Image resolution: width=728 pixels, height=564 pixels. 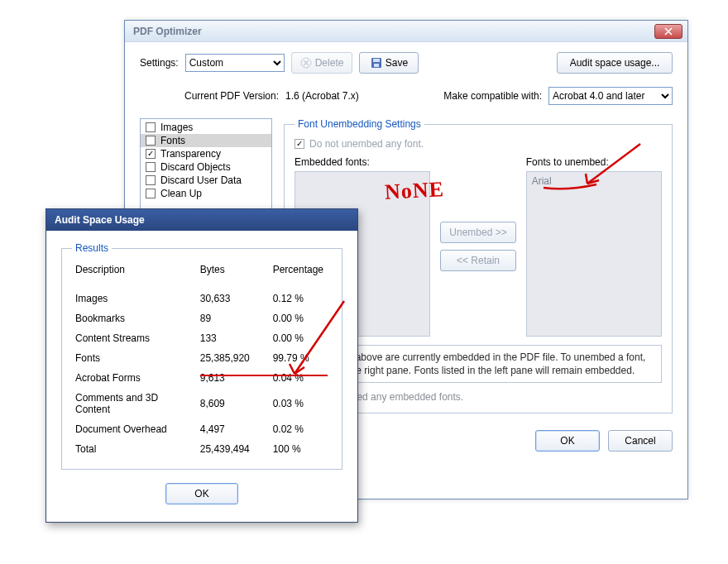 What do you see at coordinates (206, 154) in the screenshot?
I see `category-item: Transparency` at bounding box center [206, 154].